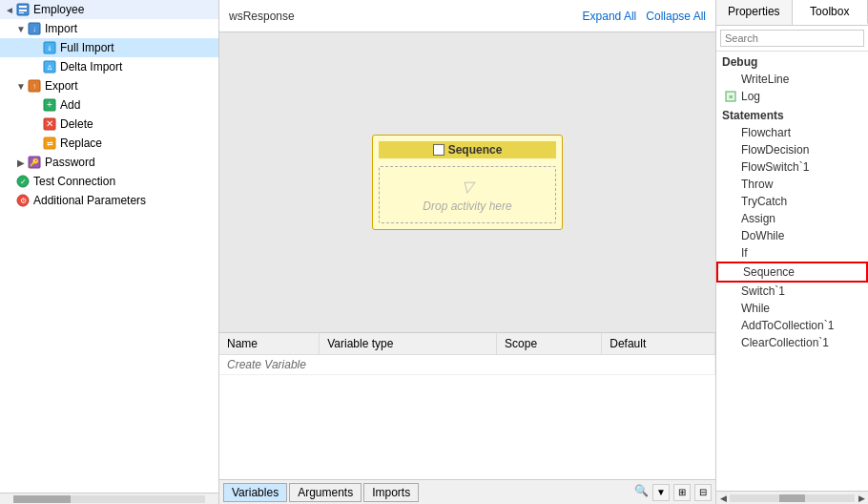 This screenshot has width=868, height=504. What do you see at coordinates (744, 253) in the screenshot?
I see `toolbox-label-if: If` at bounding box center [744, 253].